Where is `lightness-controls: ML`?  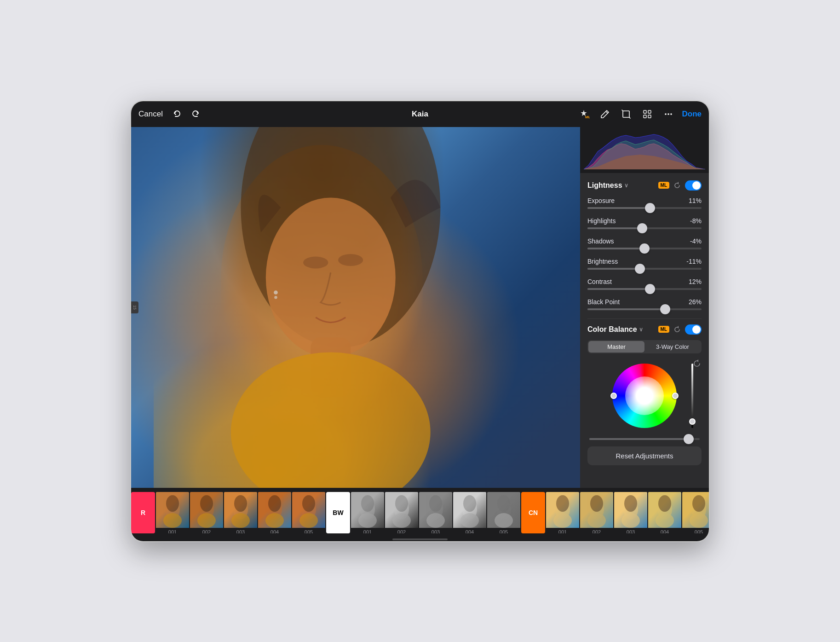 lightness-controls: ML is located at coordinates (680, 185).